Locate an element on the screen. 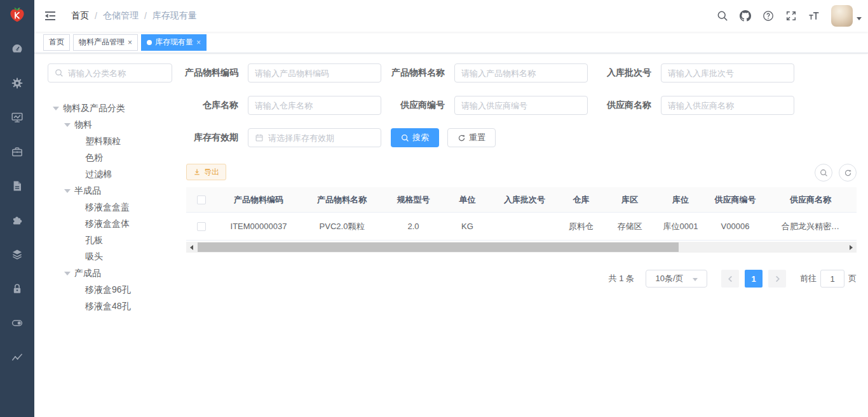 This screenshot has width=868, height=417. tab-stock-on-hand: 库存现有量 × is located at coordinates (174, 43).